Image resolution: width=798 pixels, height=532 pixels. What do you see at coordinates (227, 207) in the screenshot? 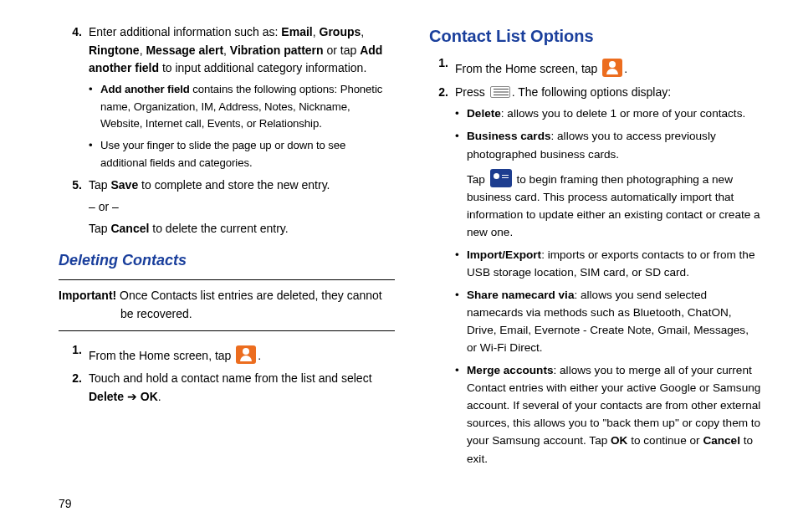
I see `step-5: 5. Tap Save to complete and store the ne…` at bounding box center [227, 207].